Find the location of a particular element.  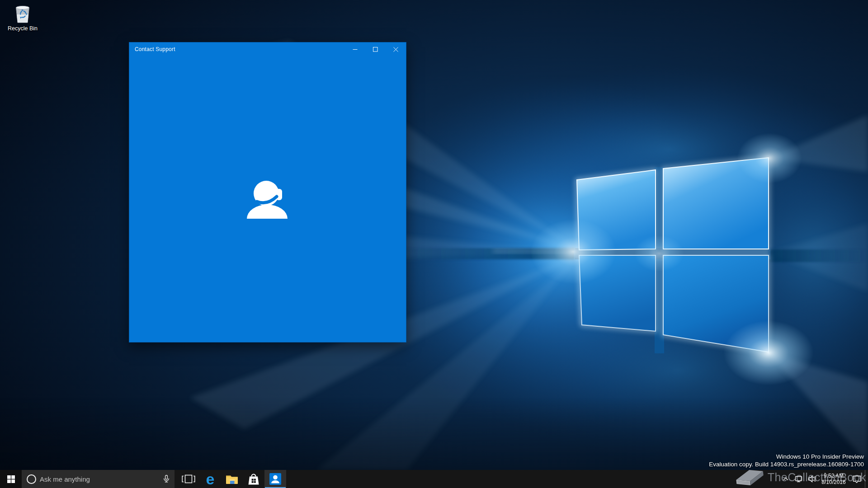

taskbar-app-task-view is located at coordinates (189, 479).